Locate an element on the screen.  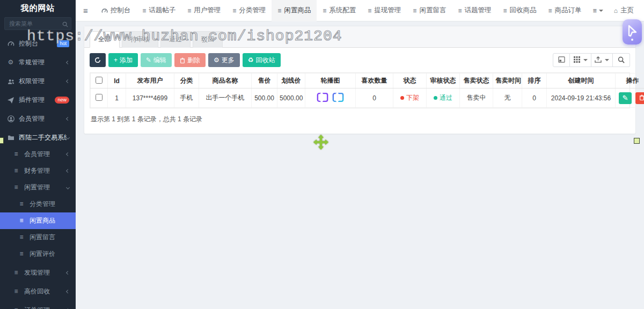
col-line-price: 划线价 is located at coordinates (291, 81).